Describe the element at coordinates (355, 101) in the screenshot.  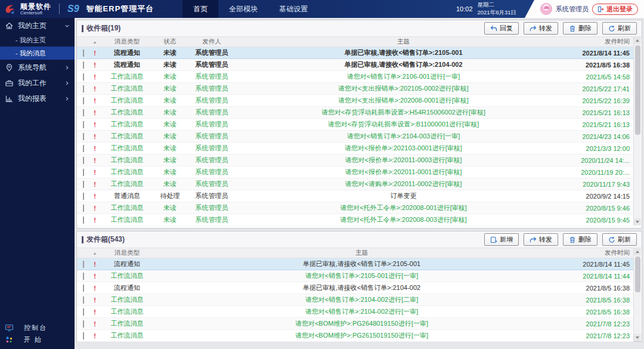
I see `table-row: ! 工作流消息 未读 系统管理员 请您对<支出报销单>:202008-0001进…` at that location.